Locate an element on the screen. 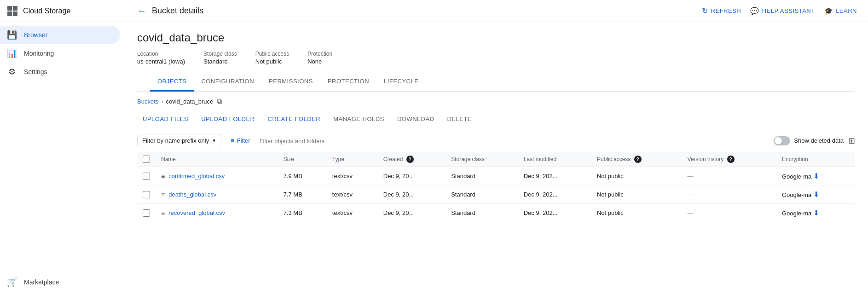  filter-dropdown-label: Filter by name prefix only is located at coordinates (176, 141).